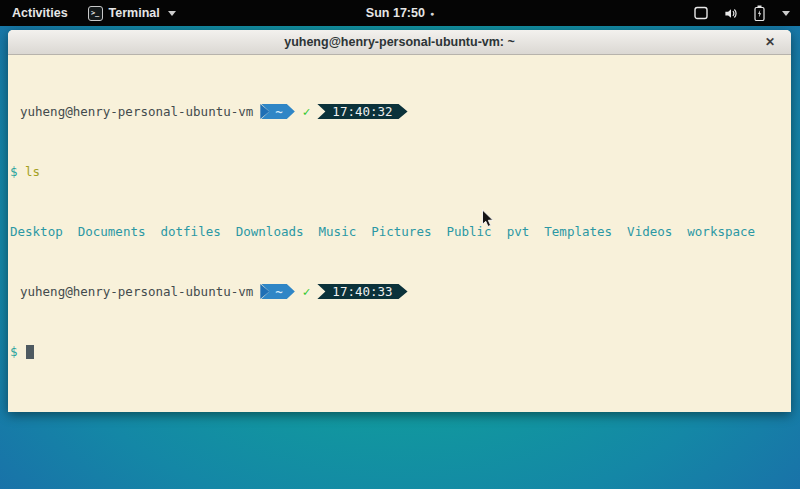 This screenshot has height=489, width=800. Describe the element at coordinates (400, 42) in the screenshot. I see `title-bar: yuheng@henry-personal-ubuntu-vm: ~ ✕` at that location.